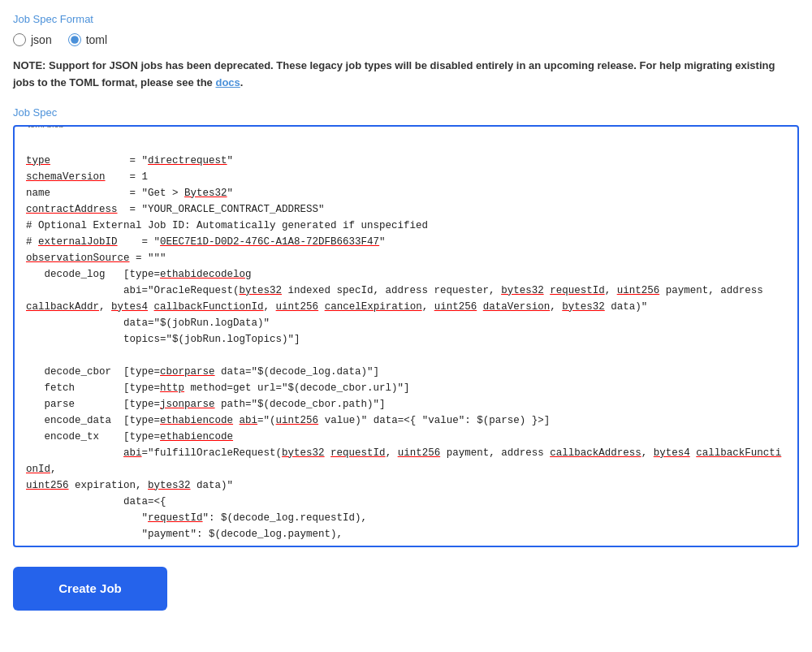 The image size is (812, 652). I want to click on toml-radio-option: toml, so click(88, 40).